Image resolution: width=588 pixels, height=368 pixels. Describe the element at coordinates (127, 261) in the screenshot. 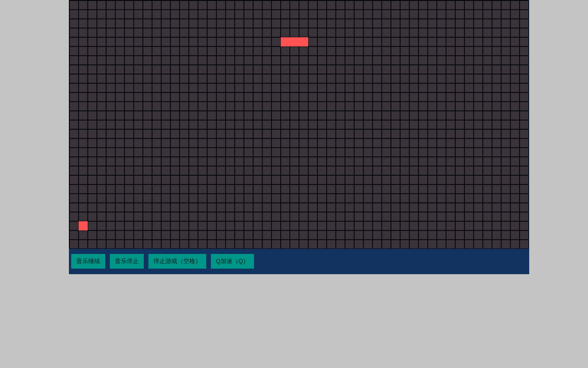

I see `music-stop-button: 音乐停止` at that location.